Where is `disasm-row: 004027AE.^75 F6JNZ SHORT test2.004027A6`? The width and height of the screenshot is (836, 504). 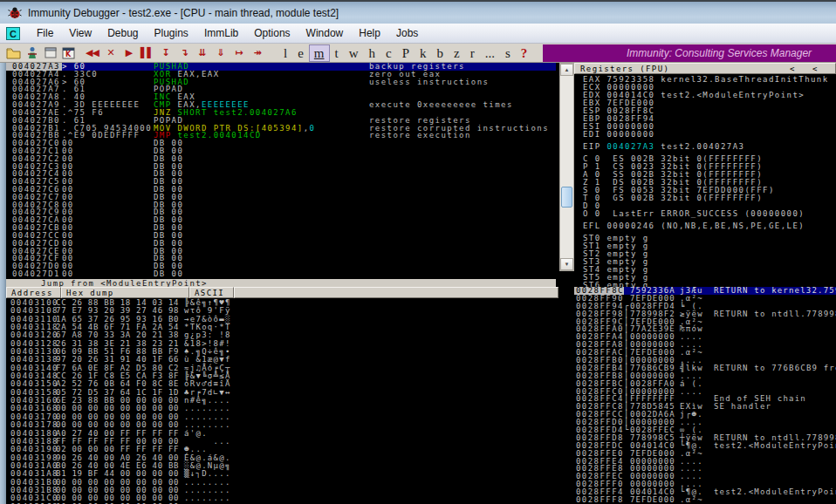 disasm-row: 004027AE.^75 F6JNZ SHORT test2.004027A6 is located at coordinates (281, 113).